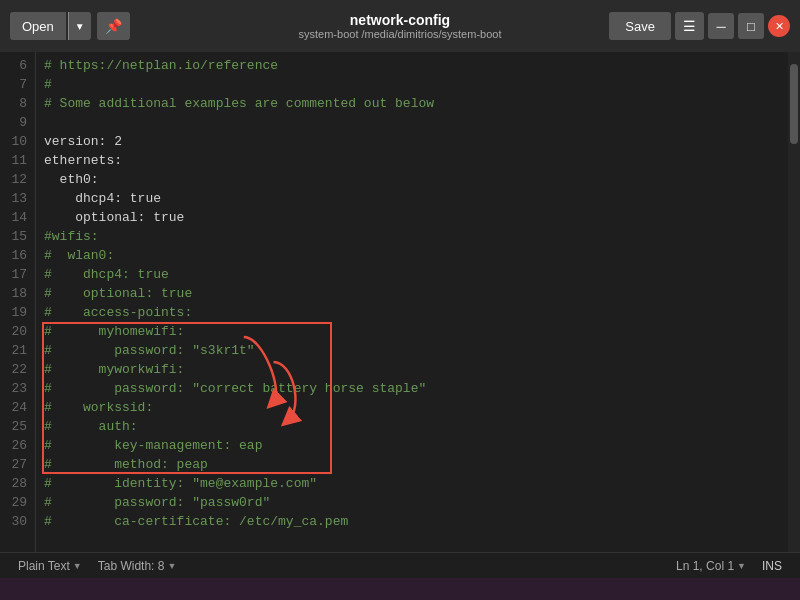  I want to click on line-number: 14, so click(18, 218).